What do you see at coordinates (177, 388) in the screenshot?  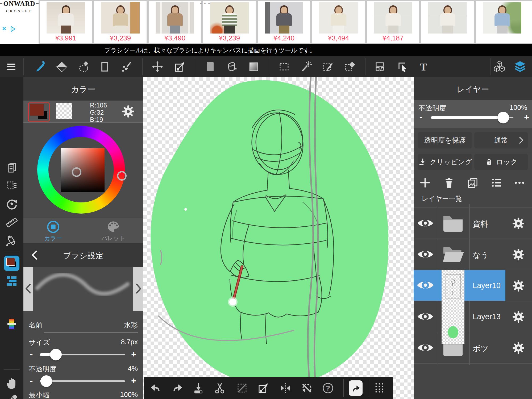 I see `redo-button` at bounding box center [177, 388].